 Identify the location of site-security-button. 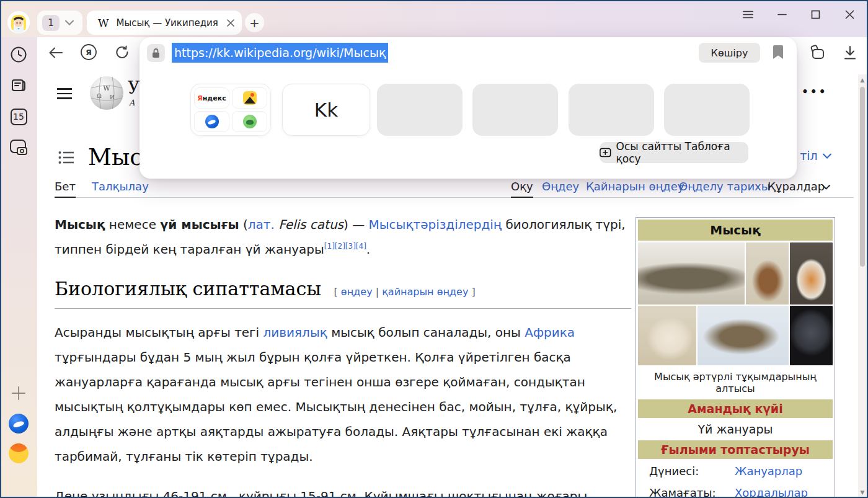
(156, 53).